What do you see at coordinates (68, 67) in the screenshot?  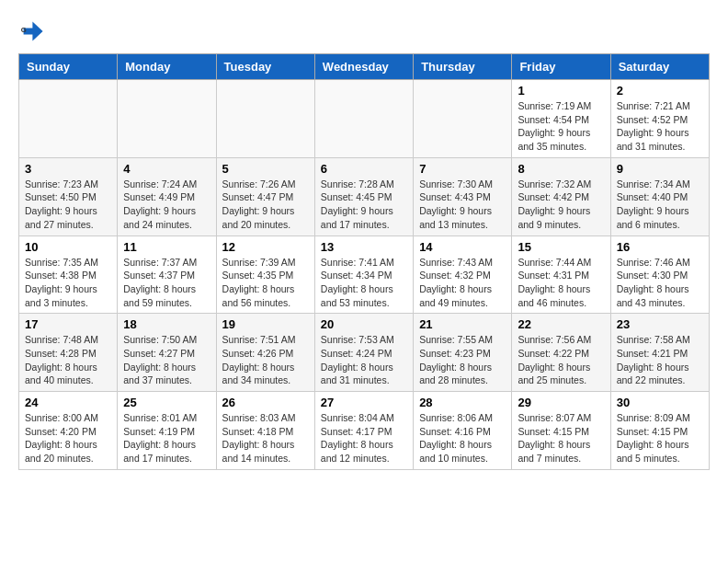 I see `calendar-header-sunday: Sunday` at bounding box center [68, 67].